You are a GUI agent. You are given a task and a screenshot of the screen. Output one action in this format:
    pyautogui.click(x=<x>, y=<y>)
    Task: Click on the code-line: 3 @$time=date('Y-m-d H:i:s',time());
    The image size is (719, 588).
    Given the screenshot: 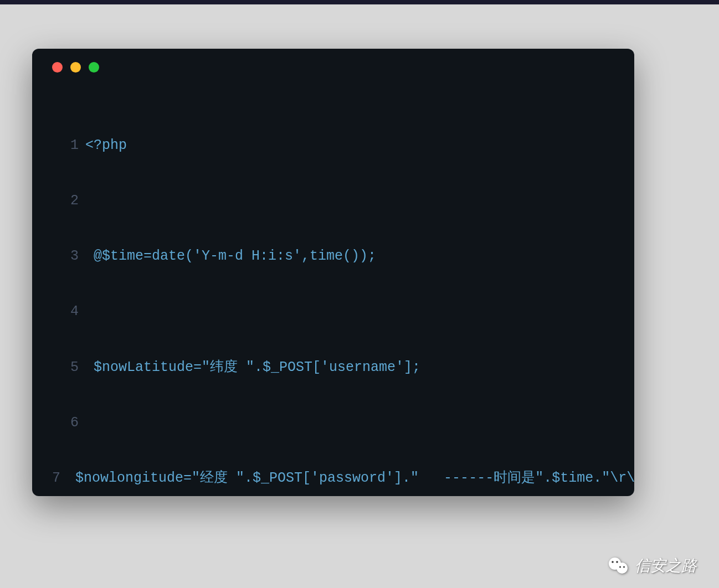 What is the action you would take?
    pyautogui.click(x=333, y=256)
    